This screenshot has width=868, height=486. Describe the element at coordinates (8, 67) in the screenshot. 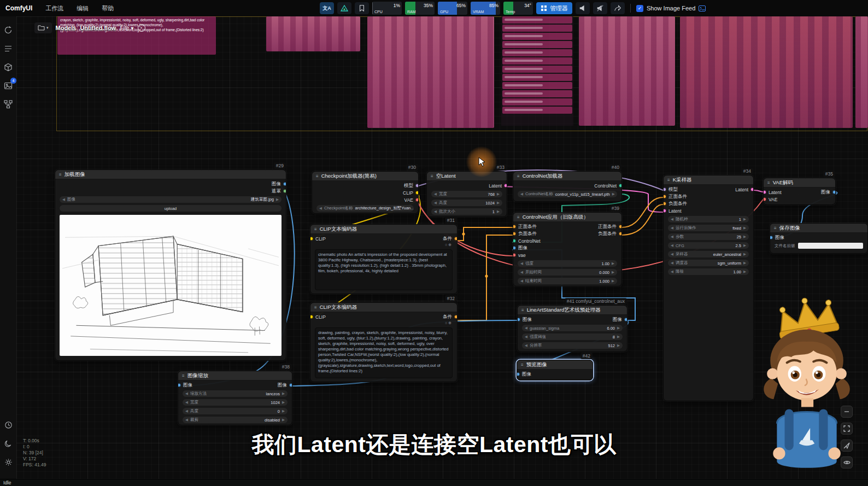

I see `model-library-icon` at that location.